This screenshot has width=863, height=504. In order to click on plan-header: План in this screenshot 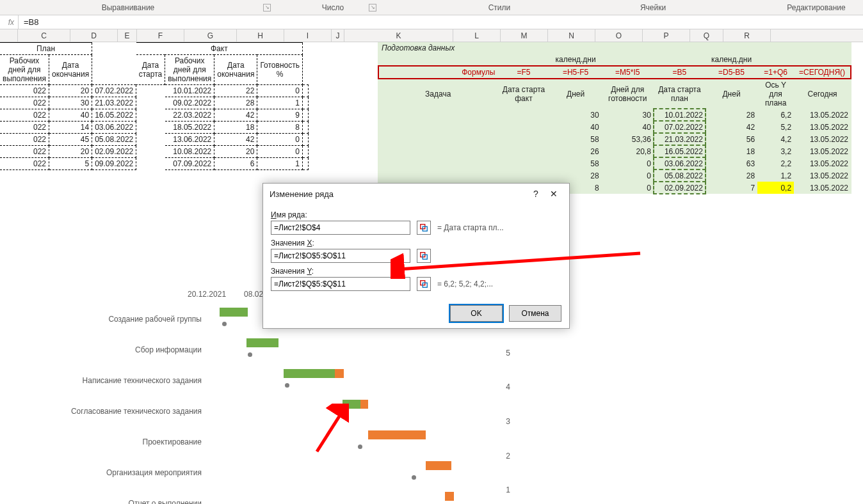, I will do `click(46, 49)`.